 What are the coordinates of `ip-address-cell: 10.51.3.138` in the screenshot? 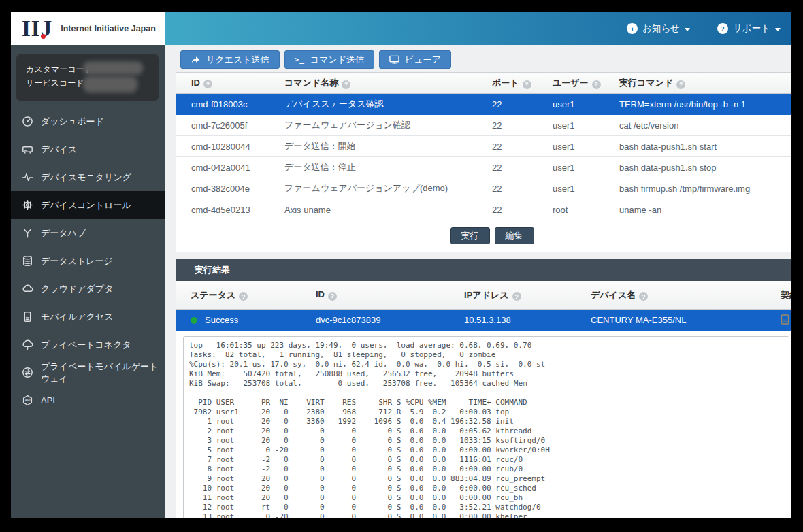 It's located at (527, 320).